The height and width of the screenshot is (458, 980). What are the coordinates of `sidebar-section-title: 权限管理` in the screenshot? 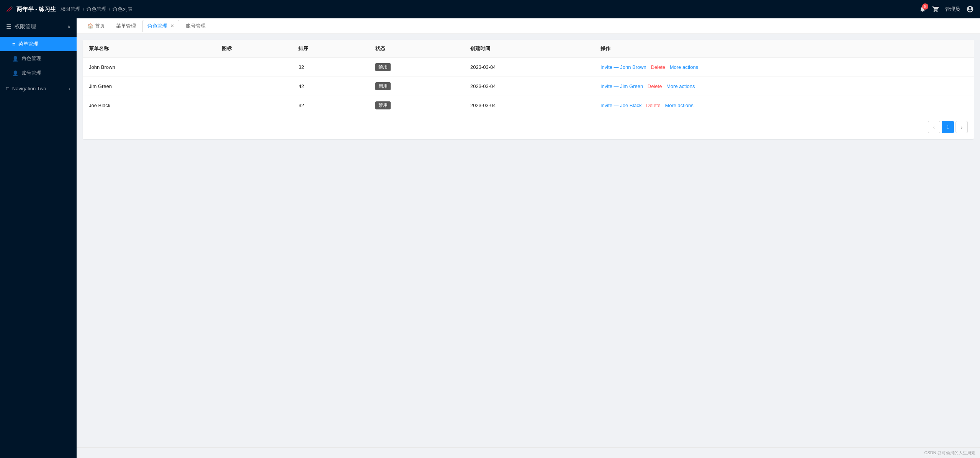 It's located at (25, 27).